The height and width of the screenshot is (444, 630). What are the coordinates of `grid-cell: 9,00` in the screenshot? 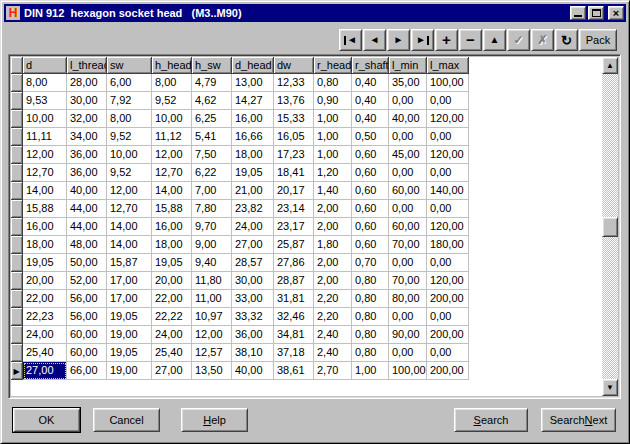 It's located at (212, 245).